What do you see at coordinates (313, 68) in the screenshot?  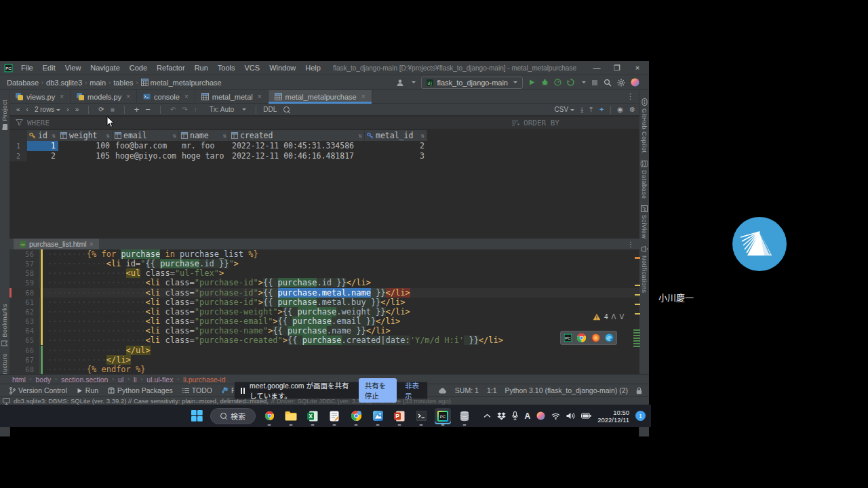 I see `menu-help: Help` at bounding box center [313, 68].